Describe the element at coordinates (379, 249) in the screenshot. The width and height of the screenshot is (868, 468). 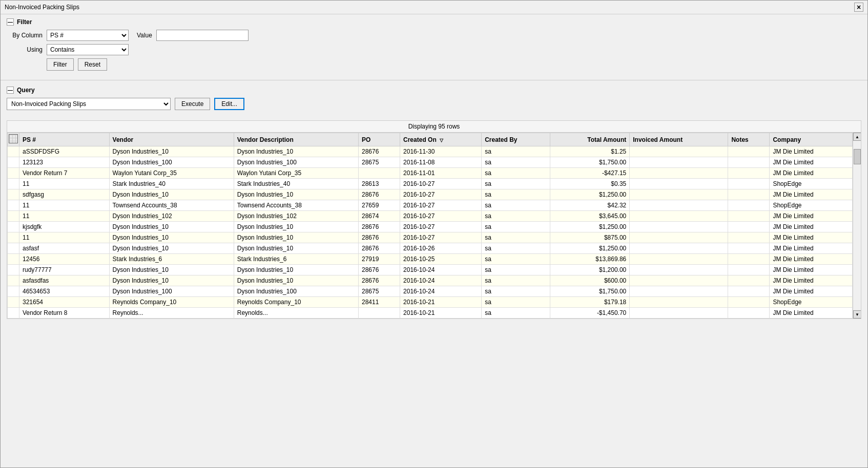
I see `cell-po: 28676` at that location.